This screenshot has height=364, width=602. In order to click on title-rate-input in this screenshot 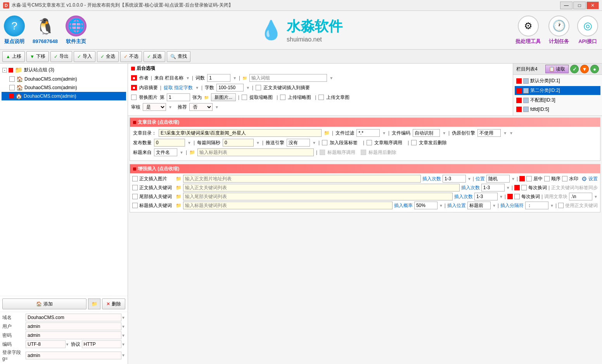, I will do `click(426, 205)`.